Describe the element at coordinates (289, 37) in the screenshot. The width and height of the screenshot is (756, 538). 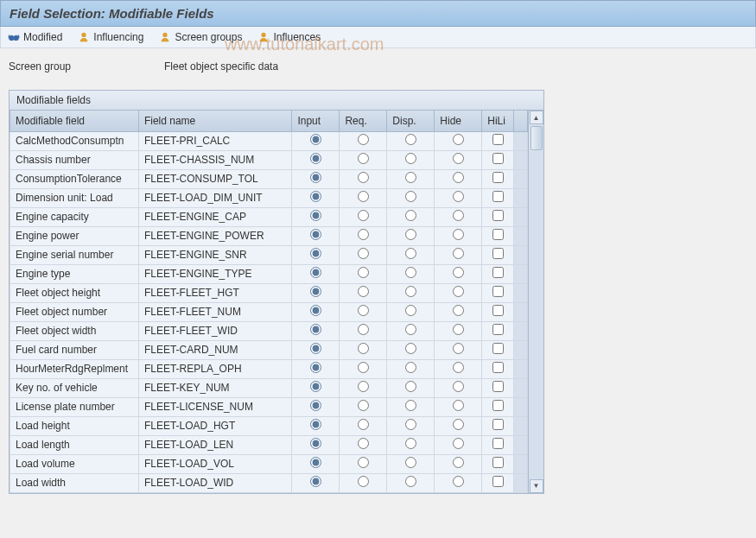
I see `influences-button: Influences` at that location.